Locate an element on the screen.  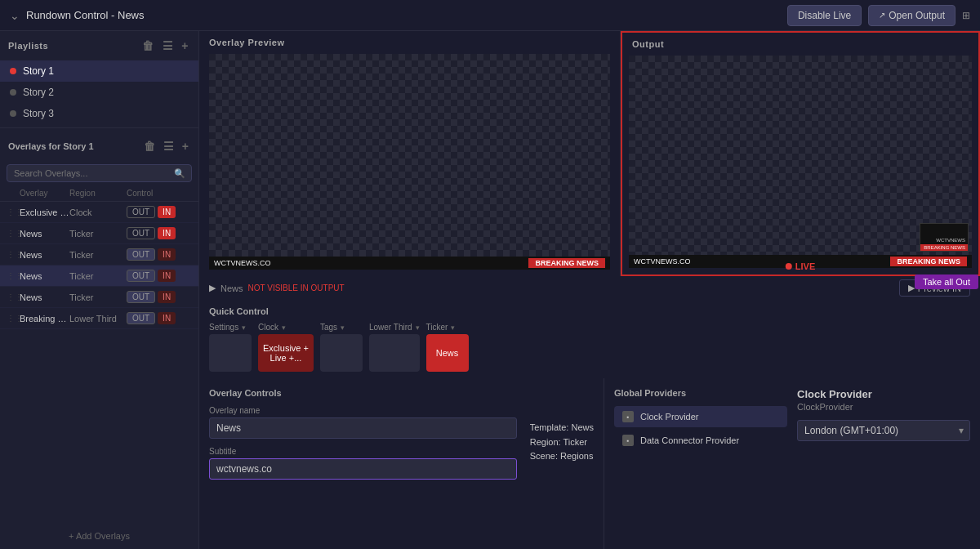
overlays-label: Overlays for Story 1 is located at coordinates (51, 146).